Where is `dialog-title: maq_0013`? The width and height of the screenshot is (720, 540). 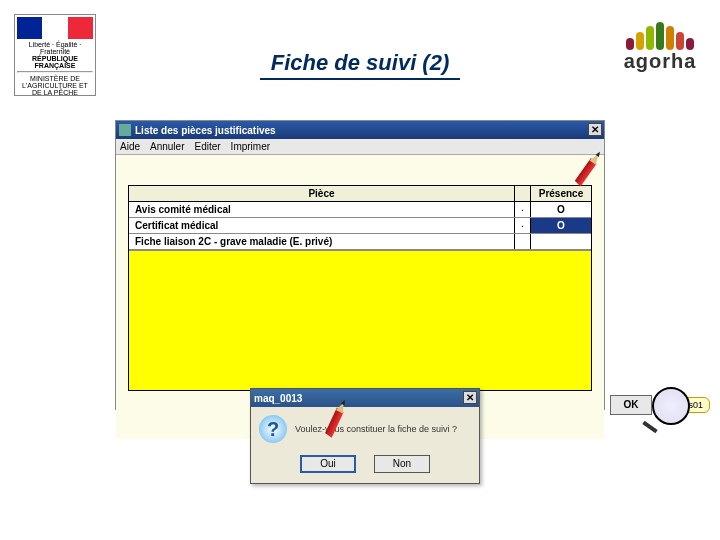 dialog-title: maq_0013 is located at coordinates (278, 398).